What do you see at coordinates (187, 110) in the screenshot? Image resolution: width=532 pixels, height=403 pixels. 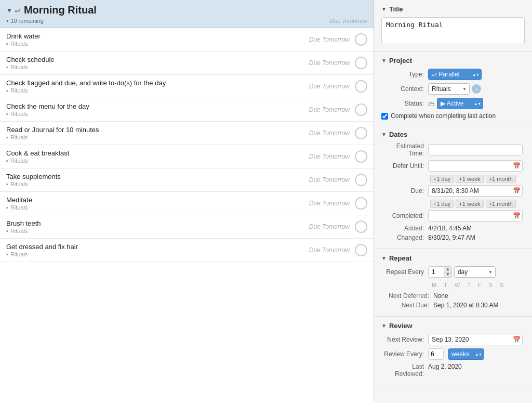 I see `task-item: Check the menu for the day ▪ Rituals Due…` at bounding box center [187, 110].